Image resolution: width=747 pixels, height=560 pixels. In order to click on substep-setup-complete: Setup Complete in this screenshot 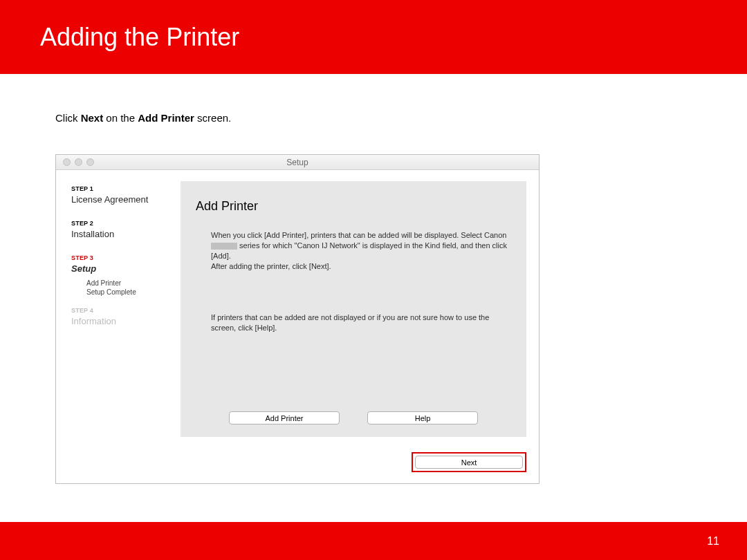, I will do `click(133, 292)`.